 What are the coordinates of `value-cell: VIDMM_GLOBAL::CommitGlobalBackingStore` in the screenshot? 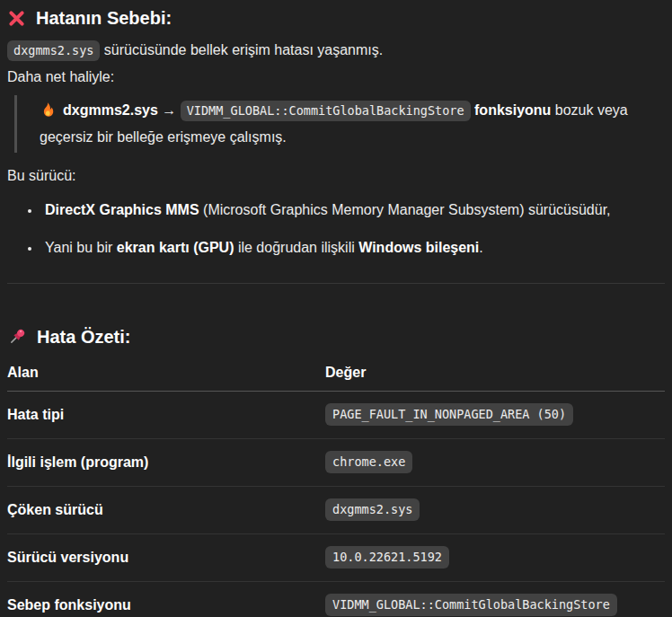 It's located at (495, 600).